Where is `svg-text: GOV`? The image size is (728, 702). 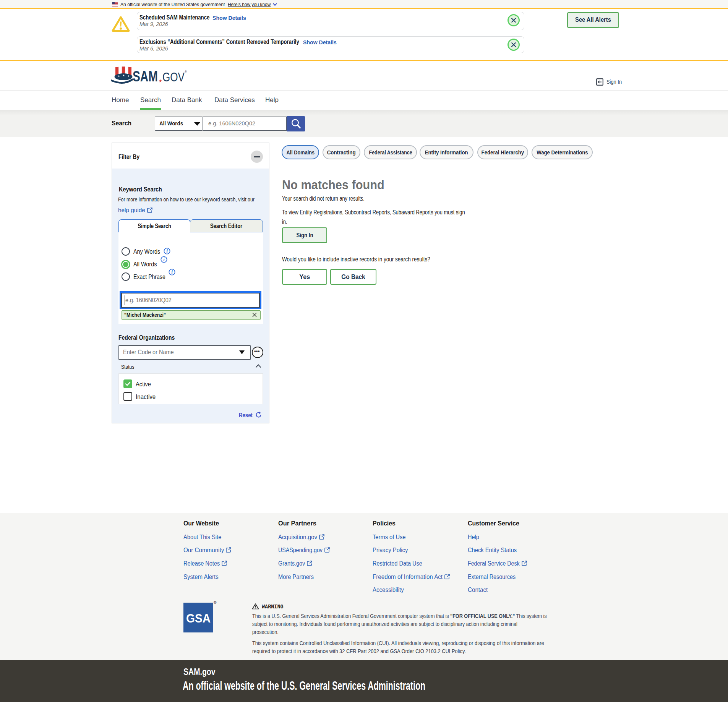 svg-text: GOV is located at coordinates (173, 77).